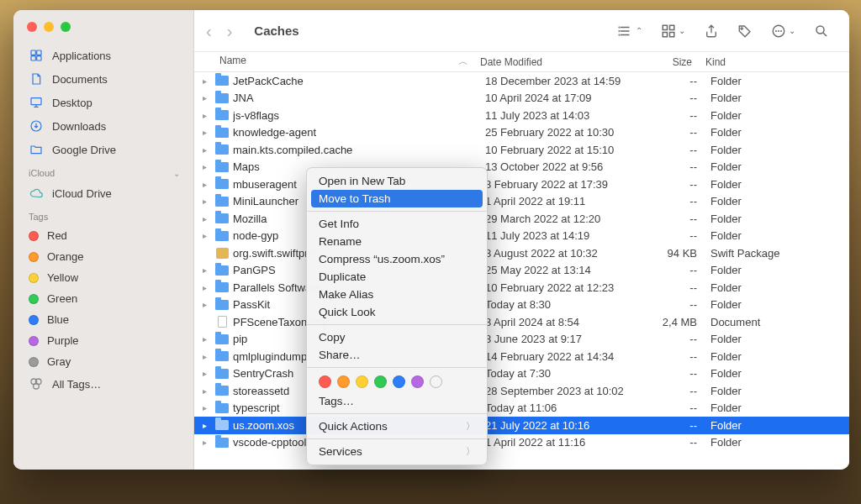 The width and height of the screenshot is (861, 504). I want to click on view-mode-button: ⌃, so click(631, 31).